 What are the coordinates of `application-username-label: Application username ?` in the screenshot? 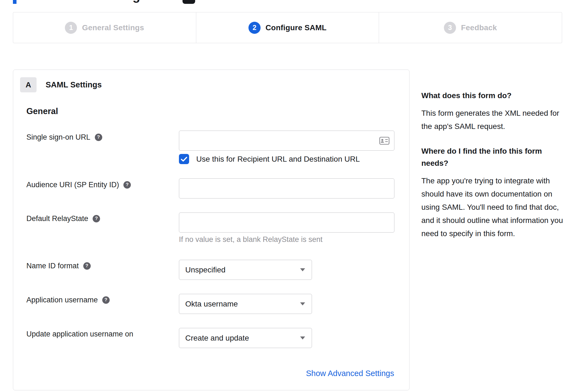 It's located at (68, 300).